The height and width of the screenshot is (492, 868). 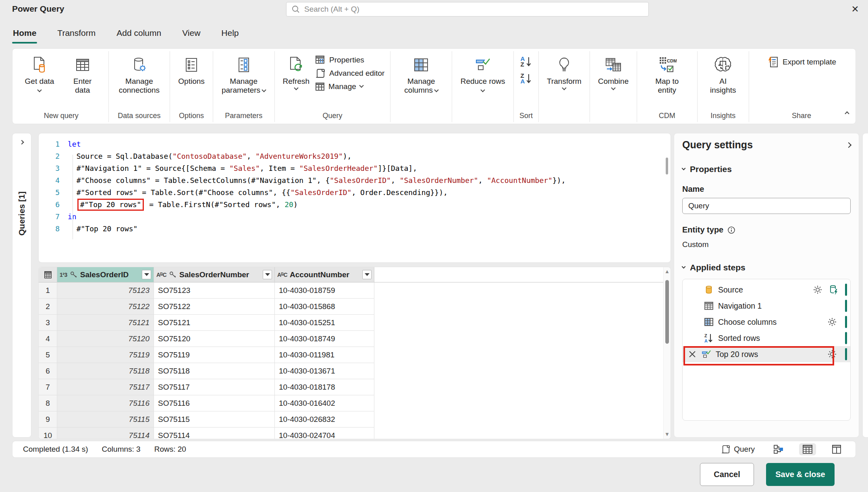 I want to click on grid-cell: 75117, so click(x=106, y=387).